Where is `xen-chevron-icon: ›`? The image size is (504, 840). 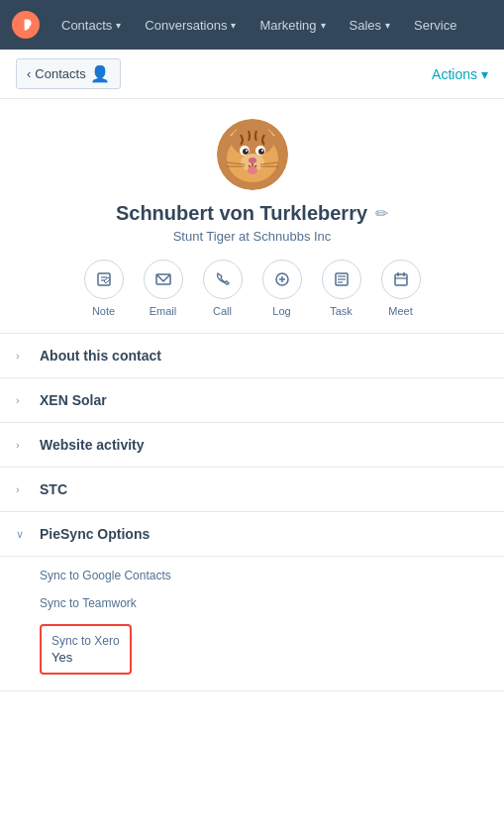
xen-chevron-icon: › is located at coordinates (23, 400).